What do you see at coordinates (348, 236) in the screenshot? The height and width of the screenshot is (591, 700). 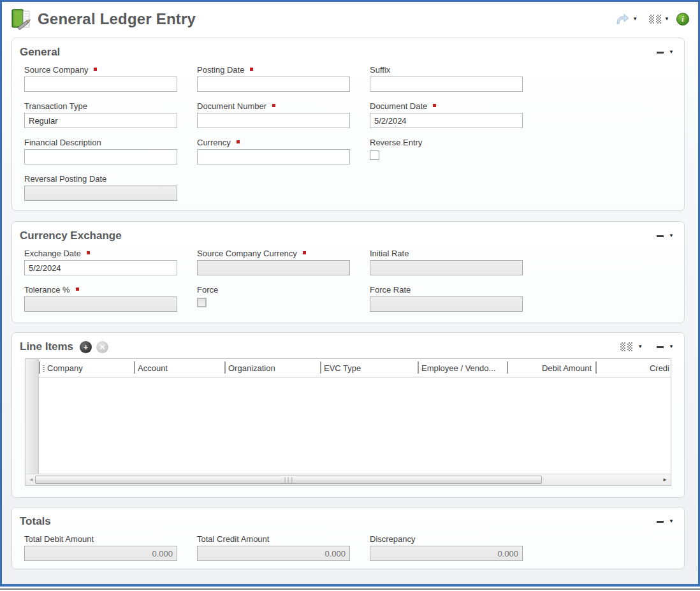 I see `section-currency-header: Currency Exchange ▼` at bounding box center [348, 236].